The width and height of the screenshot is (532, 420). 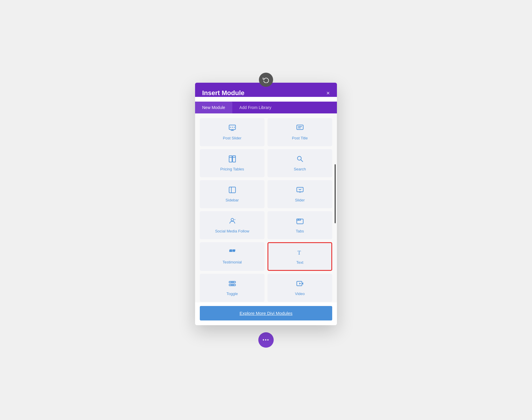 I want to click on close-button: ×, so click(x=328, y=93).